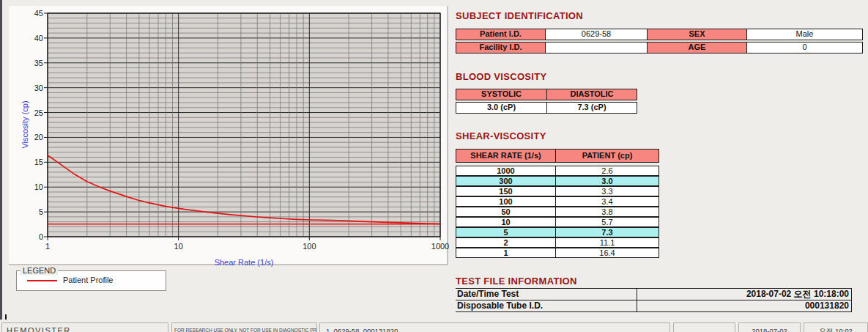 Image resolution: width=868 pixels, height=332 pixels. Describe the element at coordinates (505, 232) in the screenshot. I see `shear-rate-cell: 5` at that location.